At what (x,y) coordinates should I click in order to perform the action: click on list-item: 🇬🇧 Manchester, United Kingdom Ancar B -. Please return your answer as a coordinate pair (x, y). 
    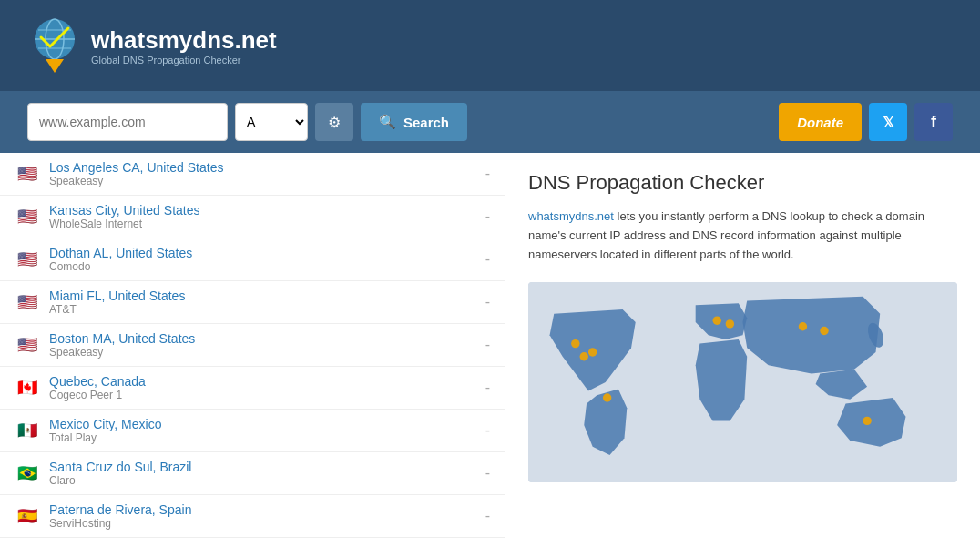
    Looking at the image, I should click on (252, 542).